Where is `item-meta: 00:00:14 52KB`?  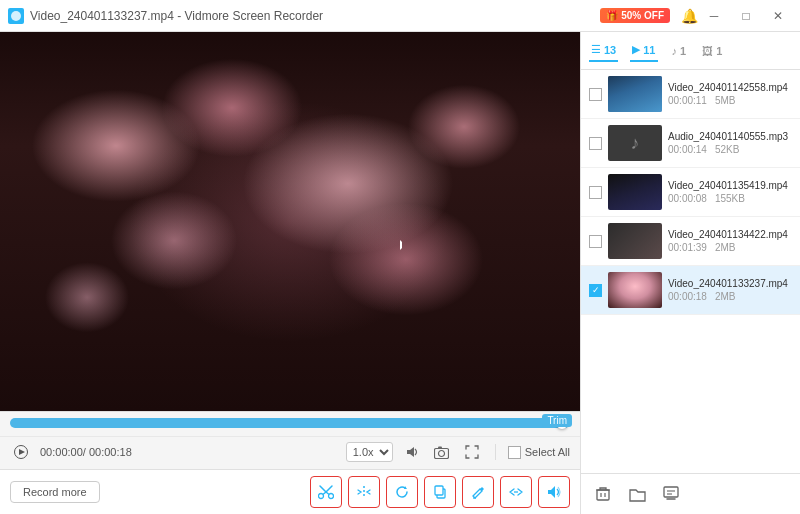 item-meta: 00:00:14 52KB is located at coordinates (730, 150).